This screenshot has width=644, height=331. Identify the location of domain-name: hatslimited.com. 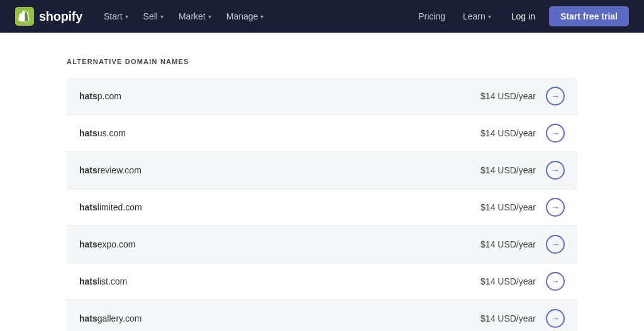
(280, 207).